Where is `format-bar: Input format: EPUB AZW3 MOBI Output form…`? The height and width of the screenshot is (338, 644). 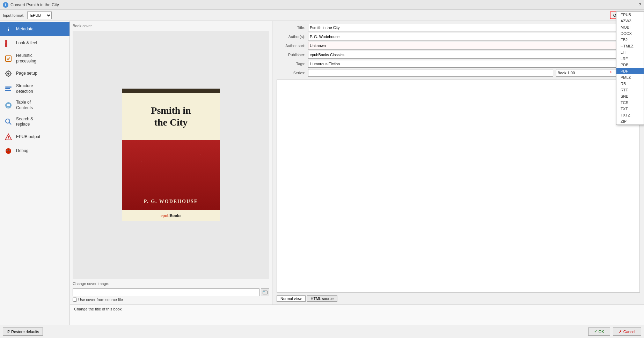 format-bar: Input format: EPUB AZW3 MOBI Output form… is located at coordinates (322, 15).